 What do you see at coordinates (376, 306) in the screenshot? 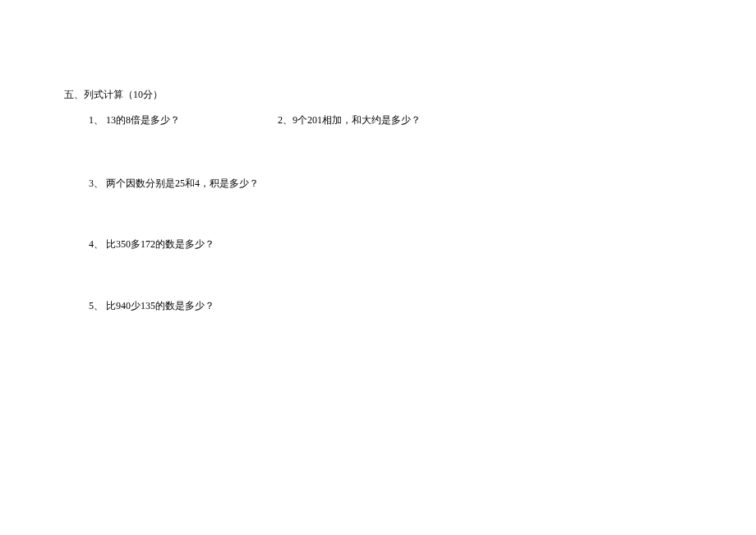
I see `question-5: 5、 比940少135的数是多少？` at bounding box center [376, 306].